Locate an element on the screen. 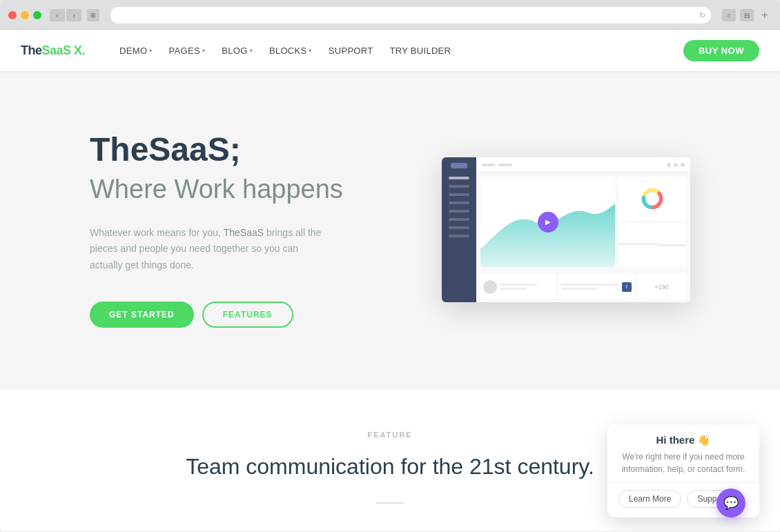 This screenshot has width=780, height=532. share-button: ⎏ is located at coordinates (729, 15).